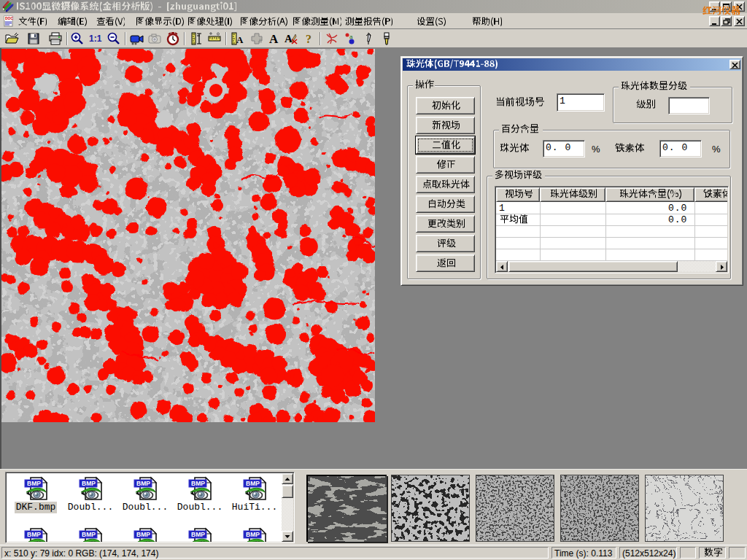 The height and width of the screenshot is (560, 747). What do you see at coordinates (96, 39) in the screenshot?
I see `svg-text: 1:1` at bounding box center [96, 39].